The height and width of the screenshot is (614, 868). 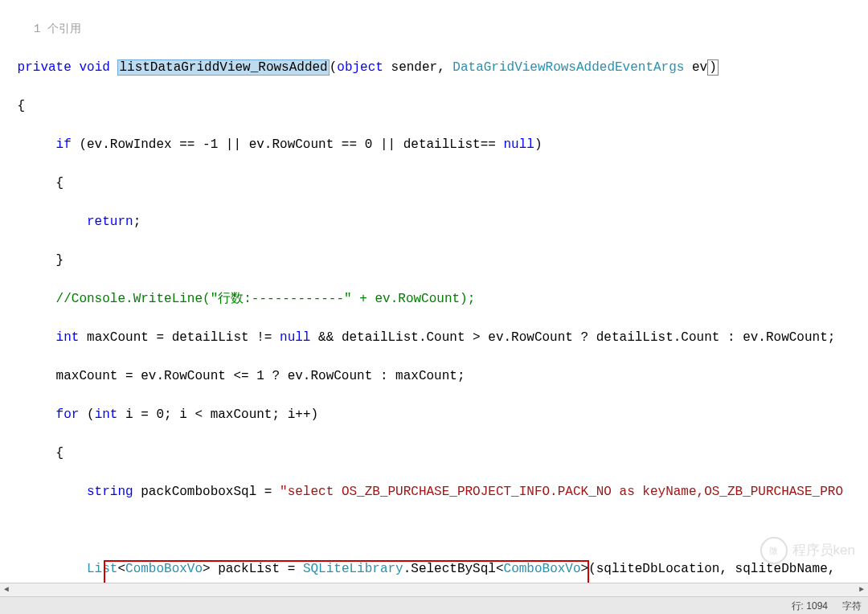 I want to click on code-line: //Console.WriteLine("行数:------------" + …, so click(x=439, y=299).